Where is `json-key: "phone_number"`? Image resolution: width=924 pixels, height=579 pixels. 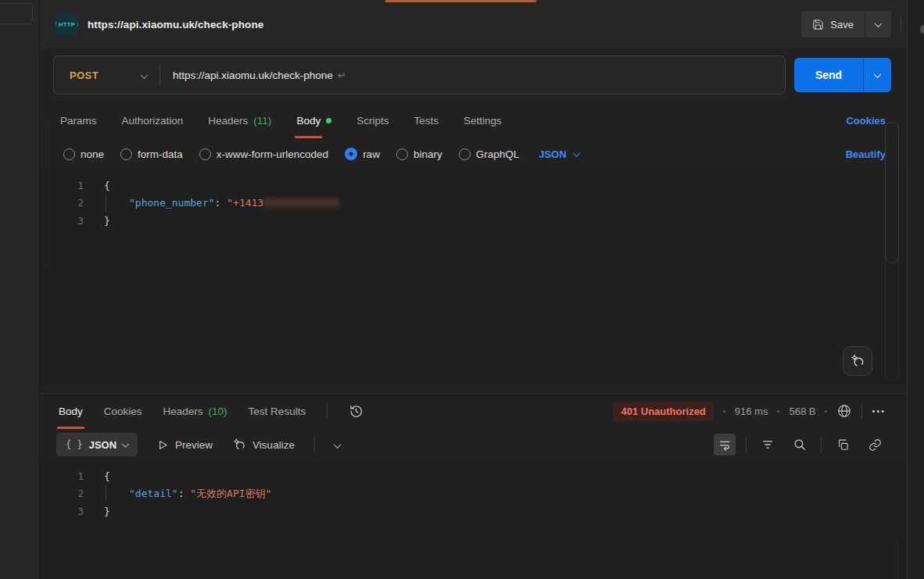
json-key: "phone_number" is located at coordinates (172, 203).